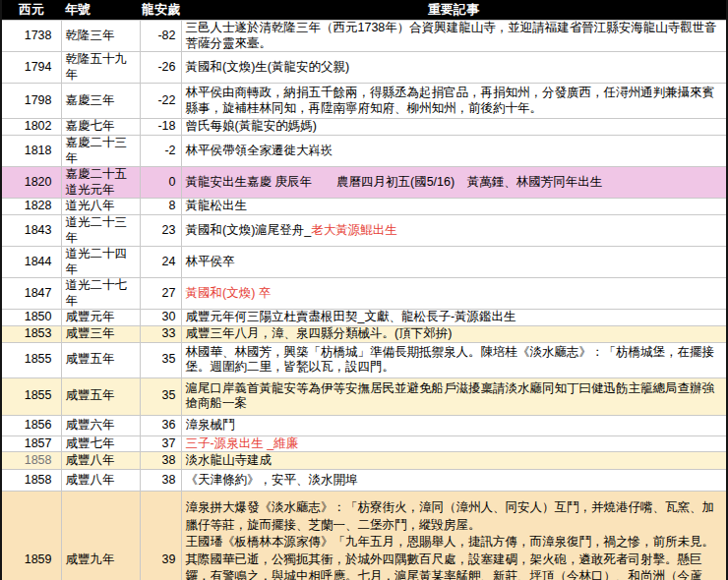 The image size is (728, 580). I want to click on era-cell: 咸豐三年, so click(100, 334).